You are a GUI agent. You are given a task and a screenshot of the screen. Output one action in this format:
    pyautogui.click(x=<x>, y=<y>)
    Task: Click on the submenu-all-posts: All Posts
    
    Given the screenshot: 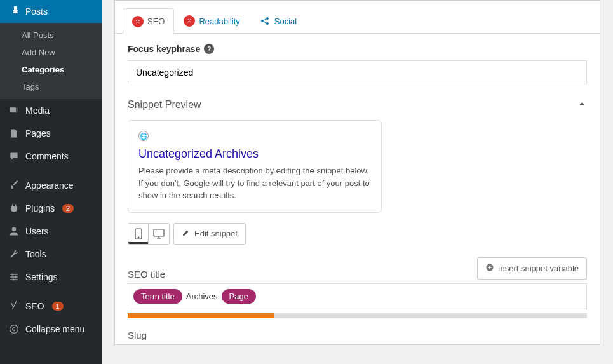 What is the action you would take?
    pyautogui.click(x=51, y=36)
    